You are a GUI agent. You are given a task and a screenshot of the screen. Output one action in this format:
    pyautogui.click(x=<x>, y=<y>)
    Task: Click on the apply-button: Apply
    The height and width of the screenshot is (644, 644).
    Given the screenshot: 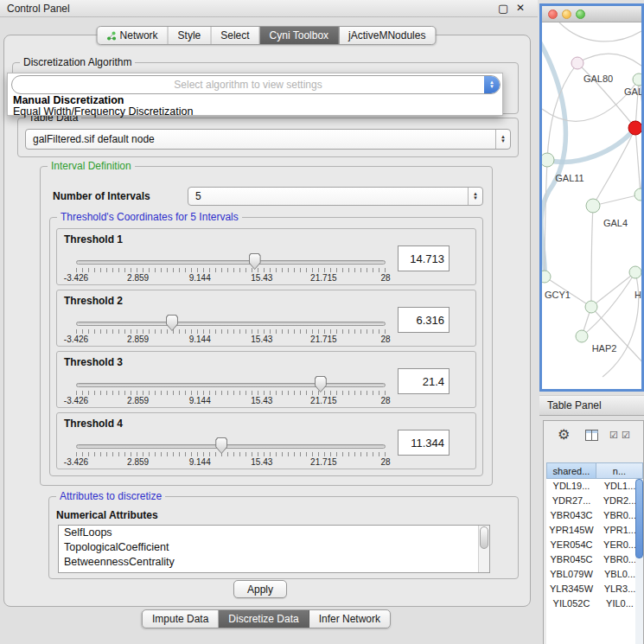 What is the action you would take?
    pyautogui.click(x=260, y=590)
    